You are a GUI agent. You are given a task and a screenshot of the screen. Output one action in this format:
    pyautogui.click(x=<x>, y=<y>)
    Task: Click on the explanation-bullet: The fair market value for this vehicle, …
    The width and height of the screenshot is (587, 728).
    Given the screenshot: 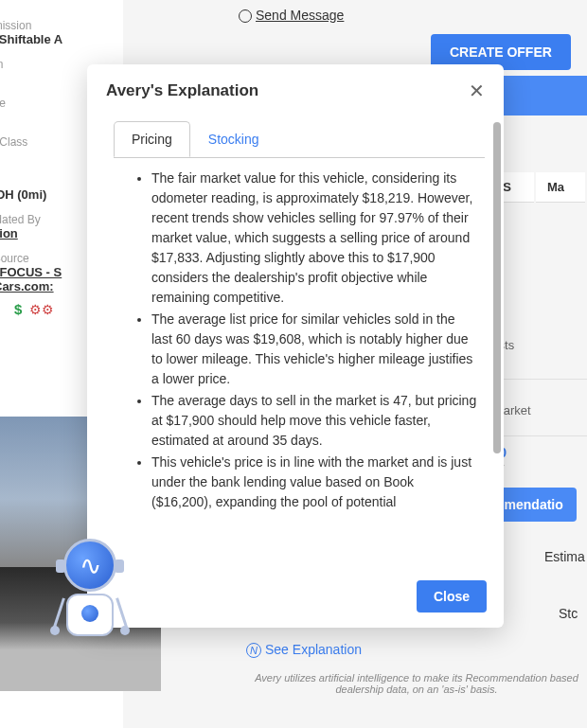 What is the action you would take?
    pyautogui.click(x=314, y=239)
    